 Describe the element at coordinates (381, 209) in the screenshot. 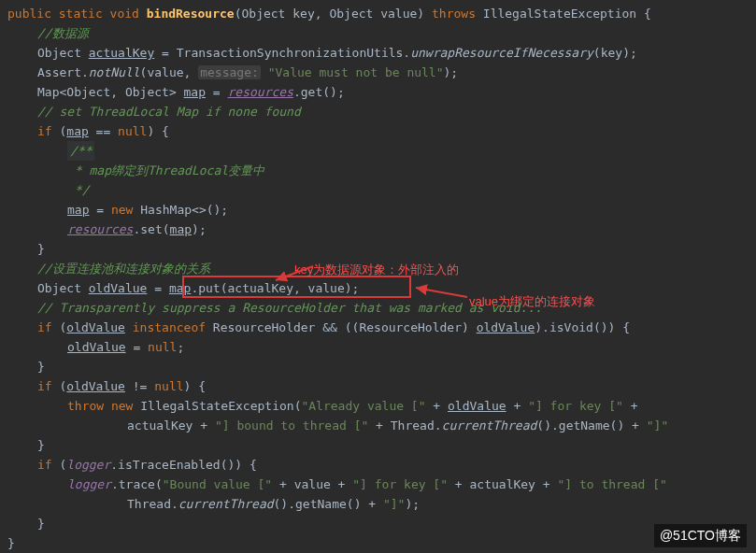

I see `code-line: map = new HashMap<>();` at that location.